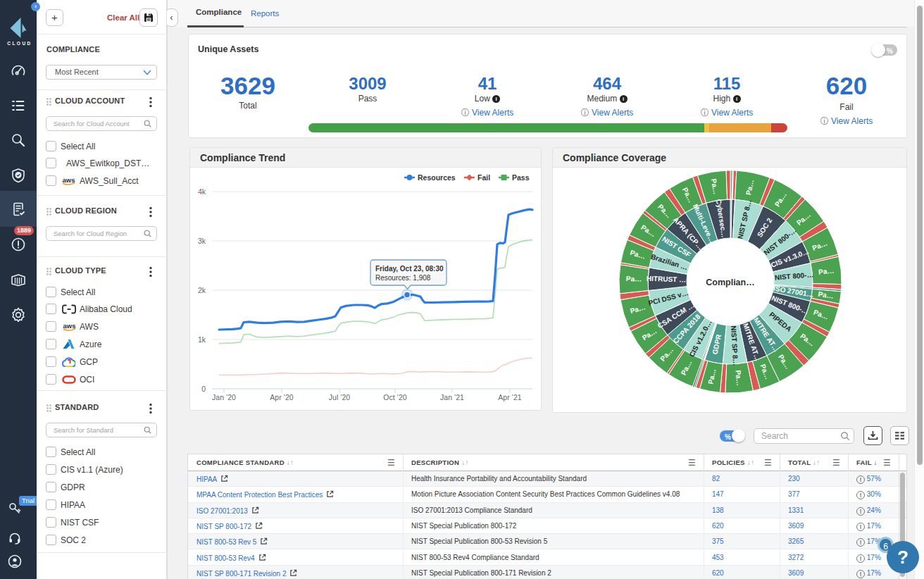  I want to click on svg-text: Fail, so click(484, 178).